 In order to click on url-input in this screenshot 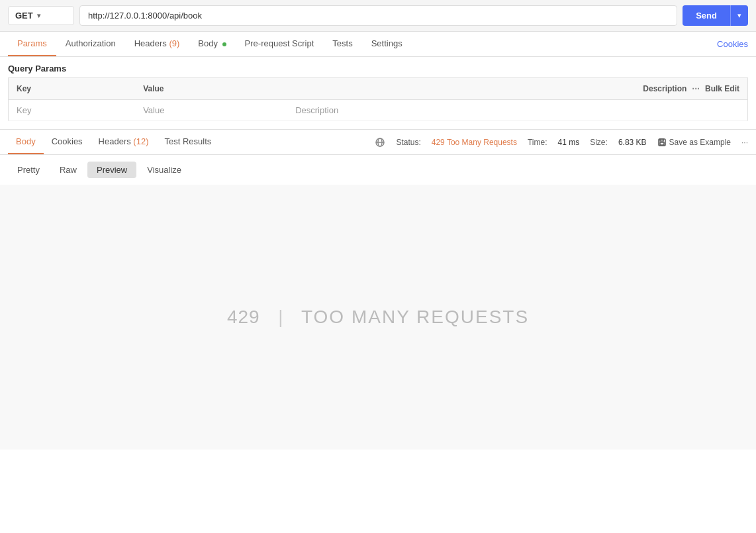, I will do `click(379, 16)`.